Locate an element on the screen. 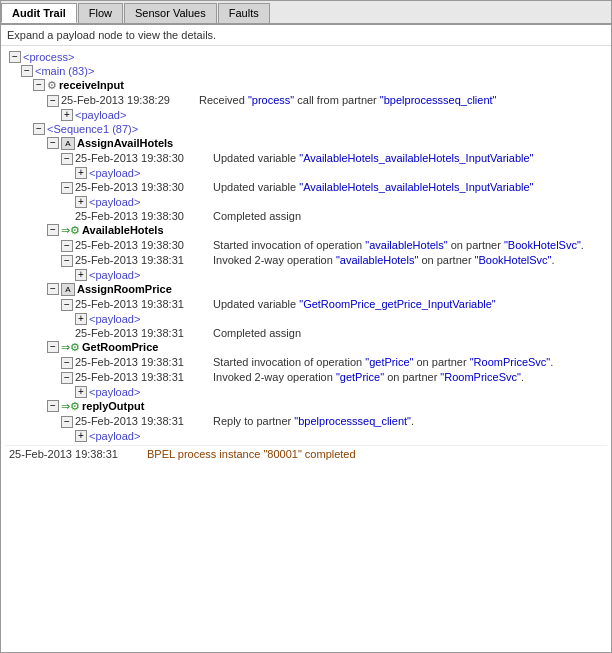 The height and width of the screenshot is (653, 612). assign-room-price-entry-2: 25-Feb-2013 19:38:31 Completed assign is located at coordinates (306, 333).